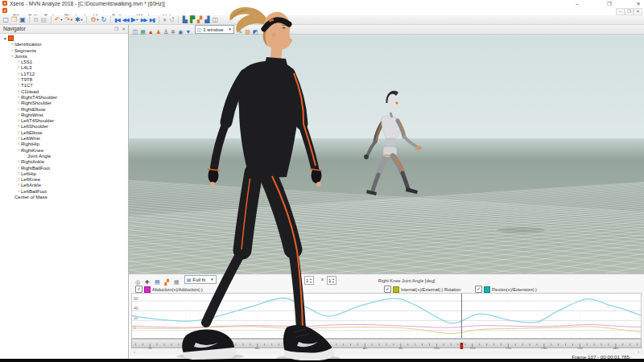  What do you see at coordinates (64, 121) in the screenshot?
I see `tree-item-leftt4shoulder: ›LeftT4Shoulder` at bounding box center [64, 121].